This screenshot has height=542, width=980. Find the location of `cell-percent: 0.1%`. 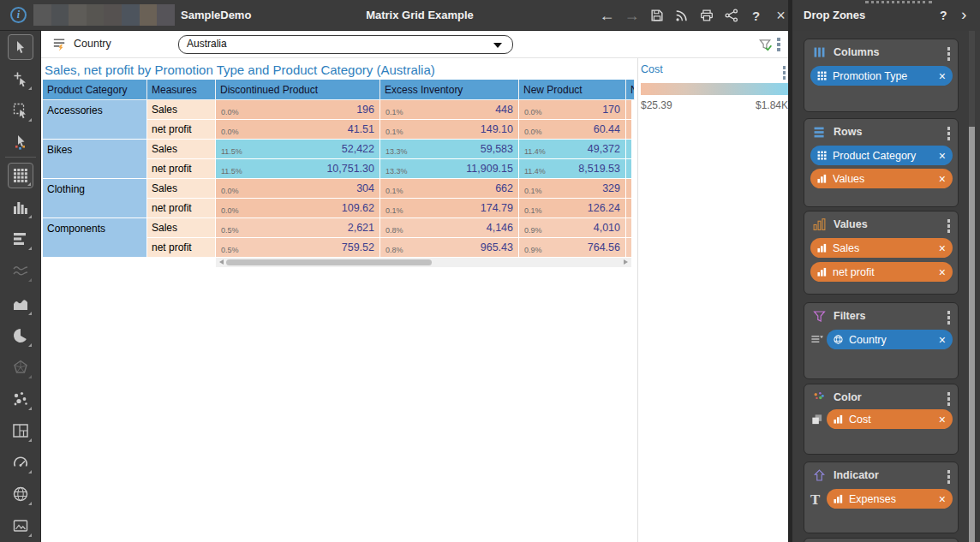

cell-percent: 0.1% is located at coordinates (394, 211).